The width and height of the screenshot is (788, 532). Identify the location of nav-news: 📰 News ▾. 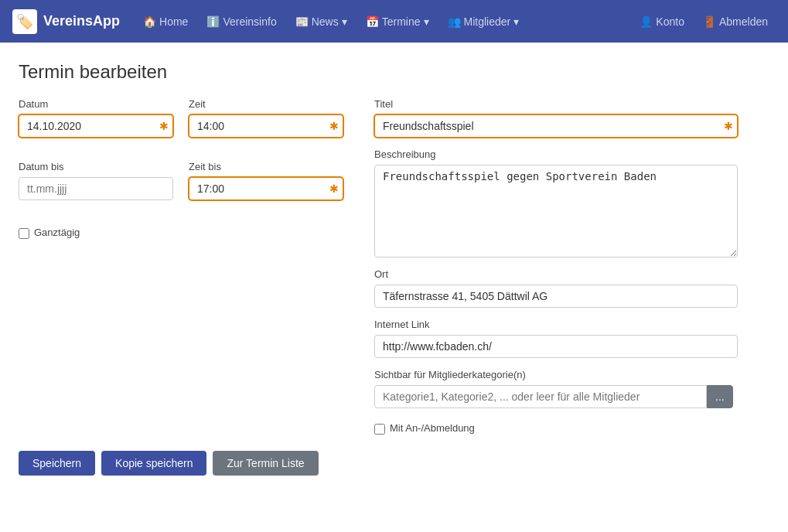
(322, 22).